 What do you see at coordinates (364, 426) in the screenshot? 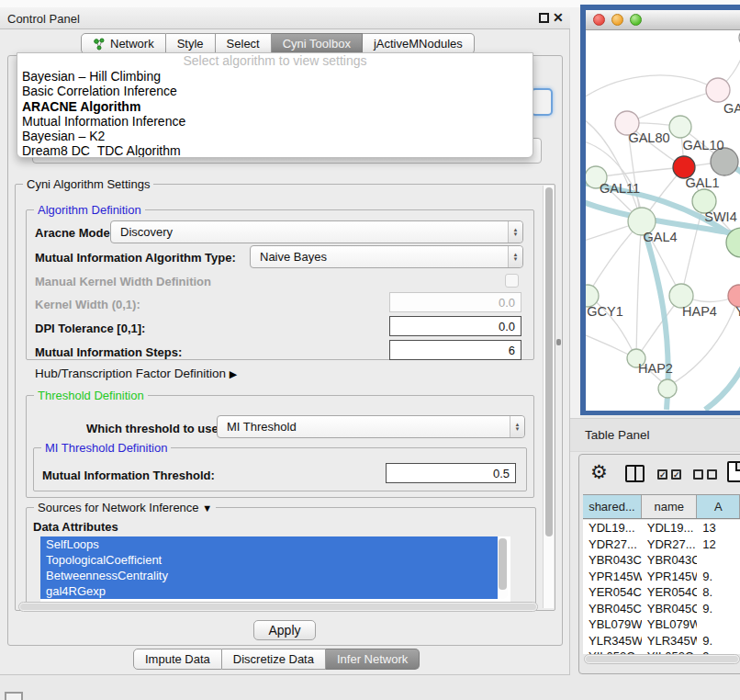
I see `which-threshold-value: MI Threshold` at bounding box center [364, 426].